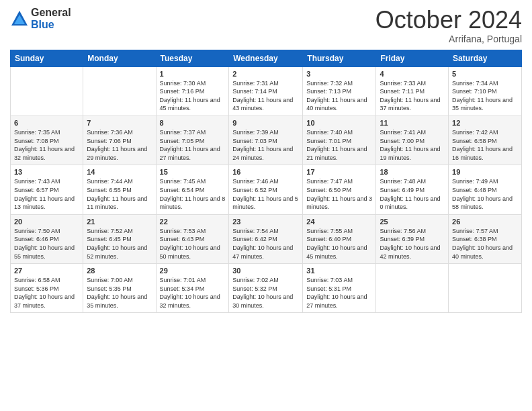  I want to click on day-info: Sunrise: 7:55 AM Sunset: 6:40 PM Dayligh…, so click(339, 244).